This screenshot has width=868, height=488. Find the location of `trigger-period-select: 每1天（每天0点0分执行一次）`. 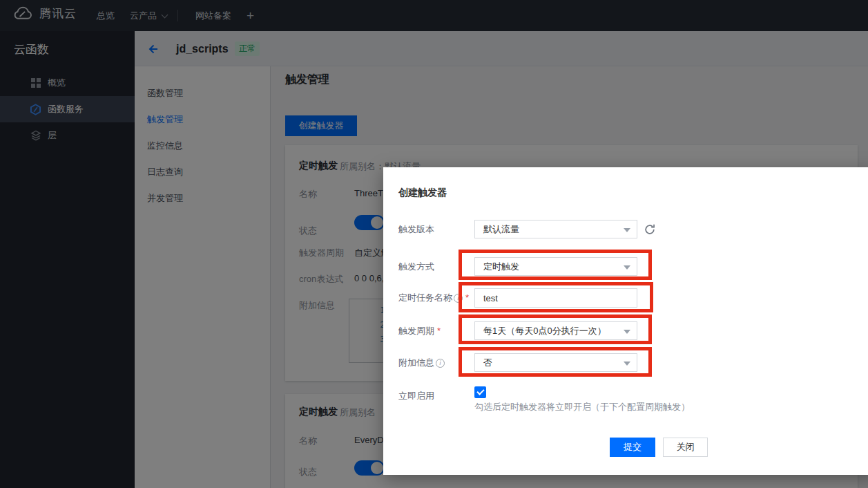

trigger-period-select: 每1天（每天0点0分执行一次） is located at coordinates (556, 330).